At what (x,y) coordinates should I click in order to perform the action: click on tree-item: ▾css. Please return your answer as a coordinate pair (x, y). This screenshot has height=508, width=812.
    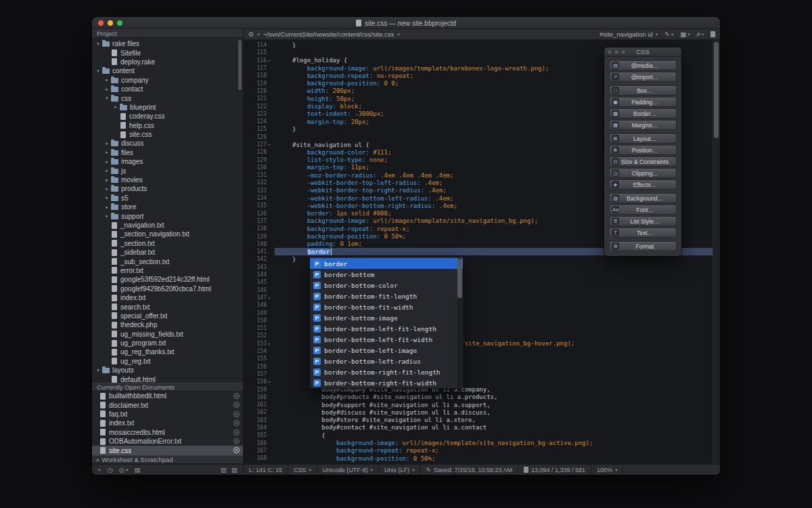
    Looking at the image, I should click on (168, 98).